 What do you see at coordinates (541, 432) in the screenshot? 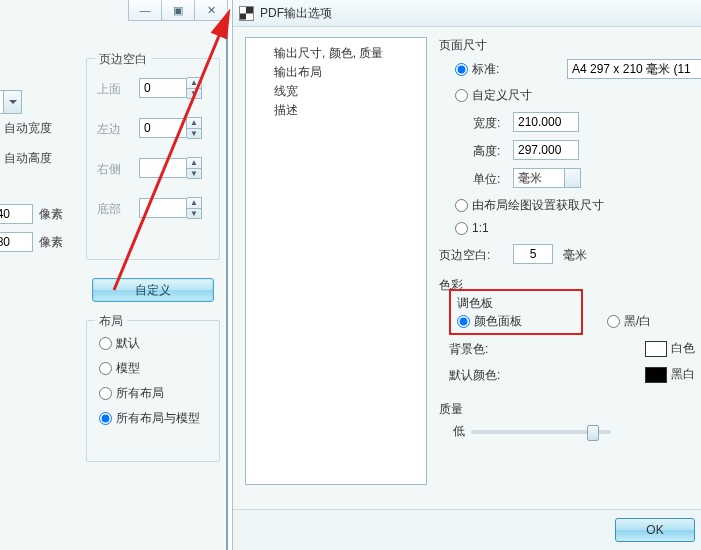
I see `quality-slider` at bounding box center [541, 432].